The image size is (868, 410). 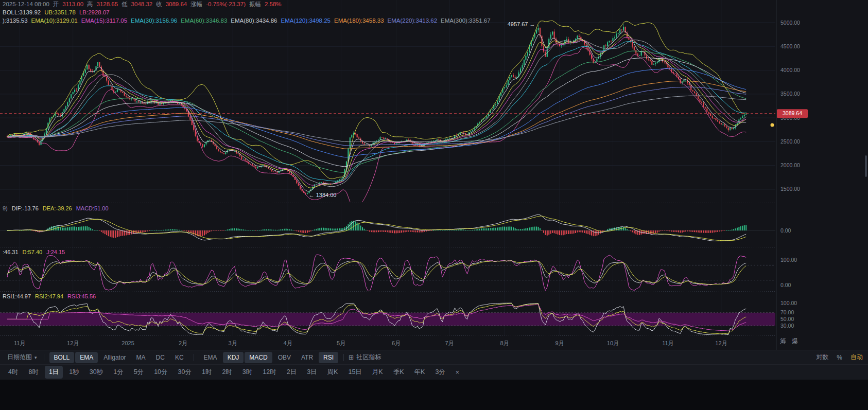 What do you see at coordinates (234, 372) in the screenshot?
I see `timeframe-tabs: 4时8时1日1秒30秒1分5分10分30分1时2时3时12时2日3日周K15日月…` at bounding box center [234, 372].